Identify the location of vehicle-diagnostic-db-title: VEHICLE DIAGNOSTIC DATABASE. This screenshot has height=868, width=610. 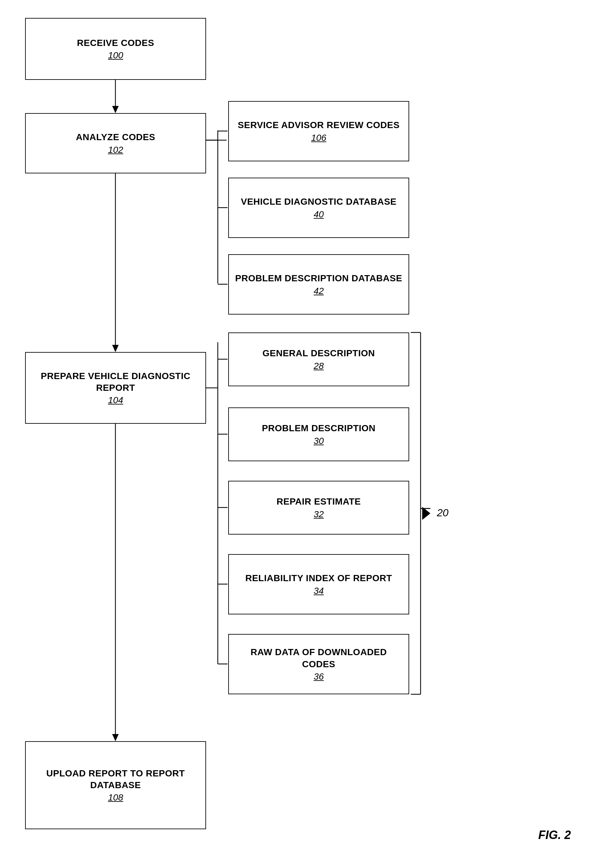
(319, 202).